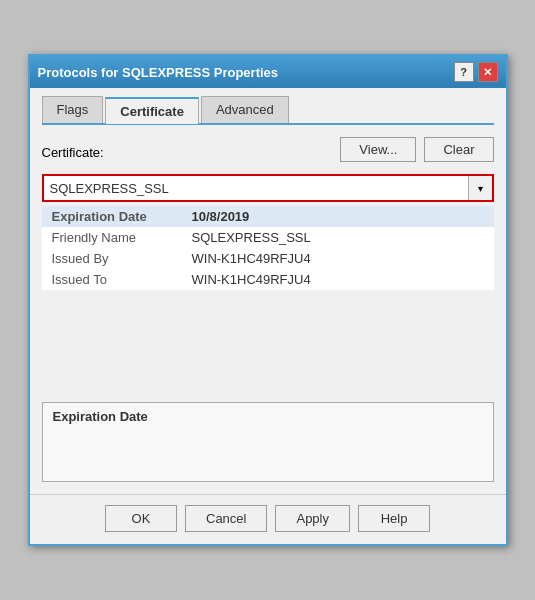  What do you see at coordinates (268, 72) in the screenshot?
I see `title-bar: Protocols for SQLEXPRESS Properties ? ✕` at bounding box center [268, 72].